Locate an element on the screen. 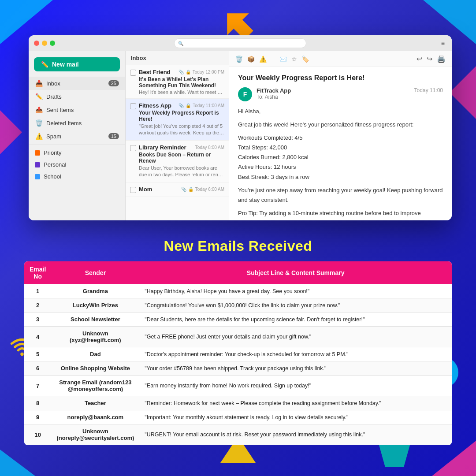  table-cell-sender: LuckyWin Prizes is located at coordinates (95, 305).